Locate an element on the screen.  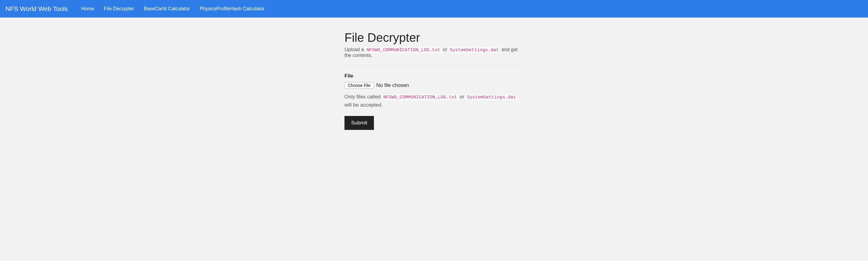
desc-code-filename-1: NFSWO_COMMUNICATION_LOG.txt is located at coordinates (404, 50).